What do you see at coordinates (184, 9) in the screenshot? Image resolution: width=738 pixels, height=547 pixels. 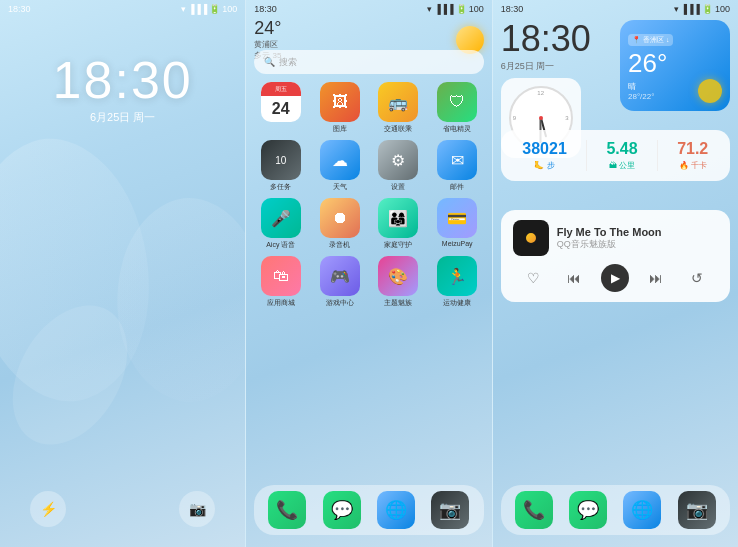 I see `wifi-icon: ▾` at bounding box center [184, 9].